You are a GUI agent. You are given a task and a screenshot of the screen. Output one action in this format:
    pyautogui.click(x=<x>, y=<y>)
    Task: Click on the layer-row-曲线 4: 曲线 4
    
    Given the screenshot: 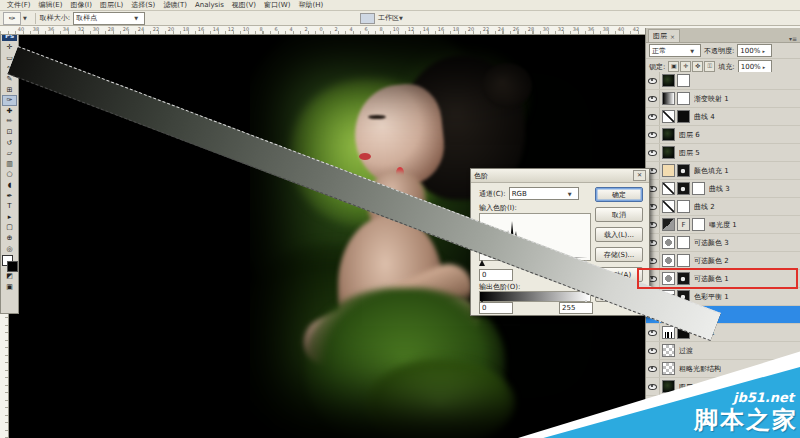 What is the action you would take?
    pyautogui.click(x=723, y=117)
    